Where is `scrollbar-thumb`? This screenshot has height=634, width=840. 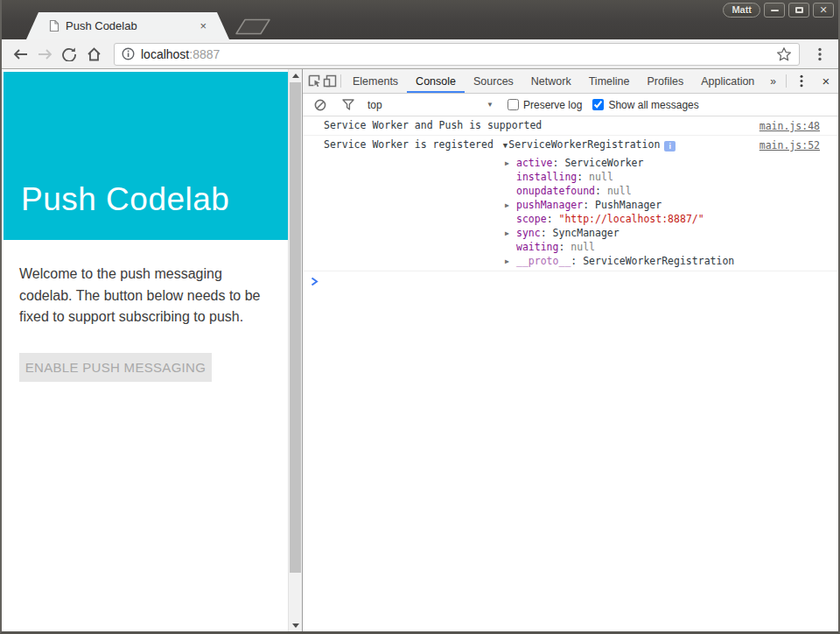 scrollbar-thumb is located at coordinates (296, 328).